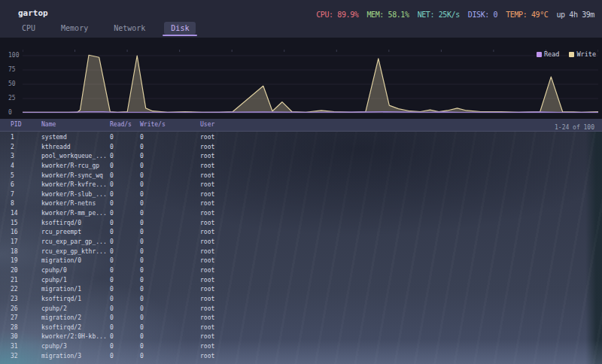 The width and height of the screenshot is (602, 364). I want to click on cell-pid: 7, so click(12, 194).